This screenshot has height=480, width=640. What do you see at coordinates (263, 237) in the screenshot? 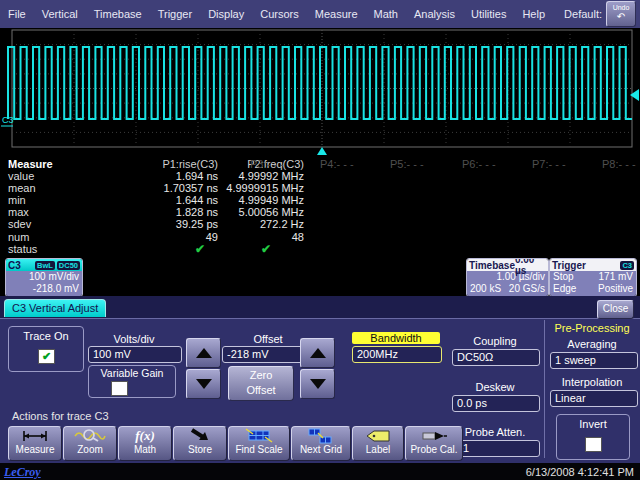
I see `p2-num: 48` at bounding box center [263, 237].